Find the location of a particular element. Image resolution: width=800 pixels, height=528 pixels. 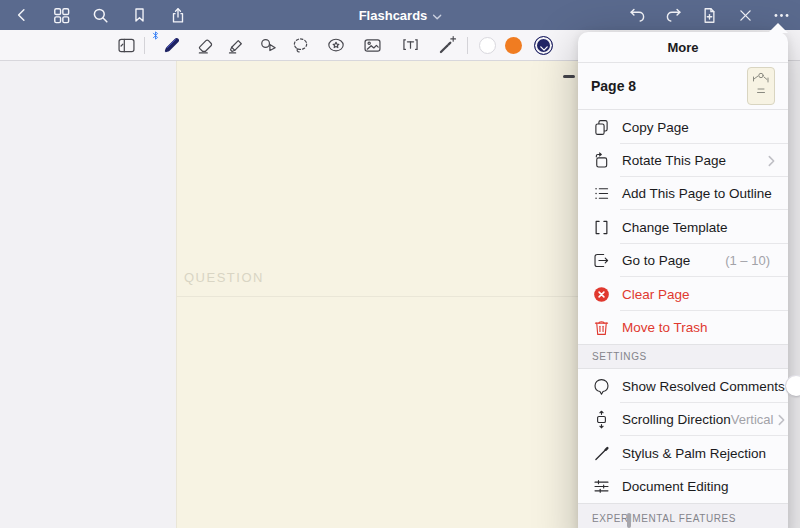

comment-pin-icon is located at coordinates (601, 386).